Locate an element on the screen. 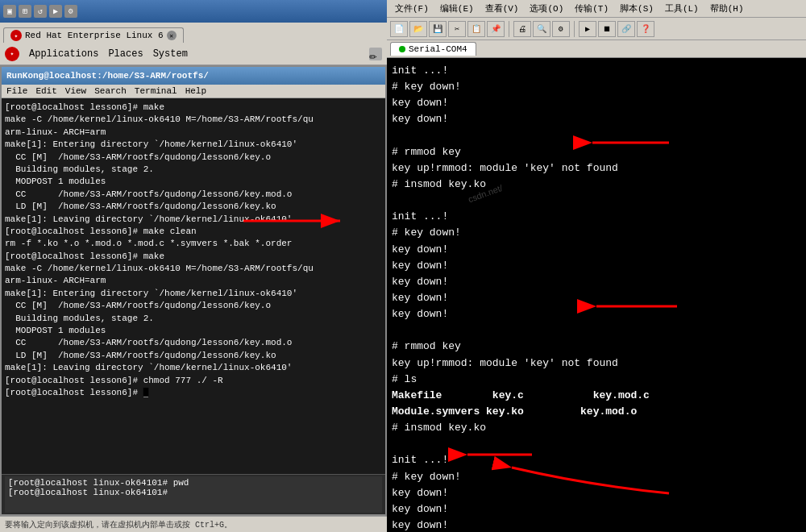 Image resolution: width=806 pixels, height=532 pixels. gnome-system: System is located at coordinates (171, 54).